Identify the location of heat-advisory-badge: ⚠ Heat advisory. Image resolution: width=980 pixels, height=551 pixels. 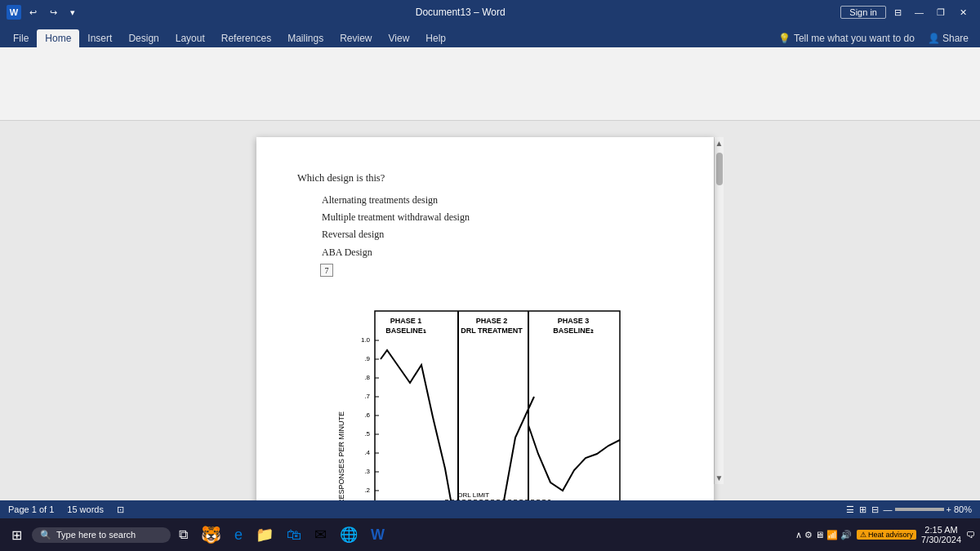
(887, 535).